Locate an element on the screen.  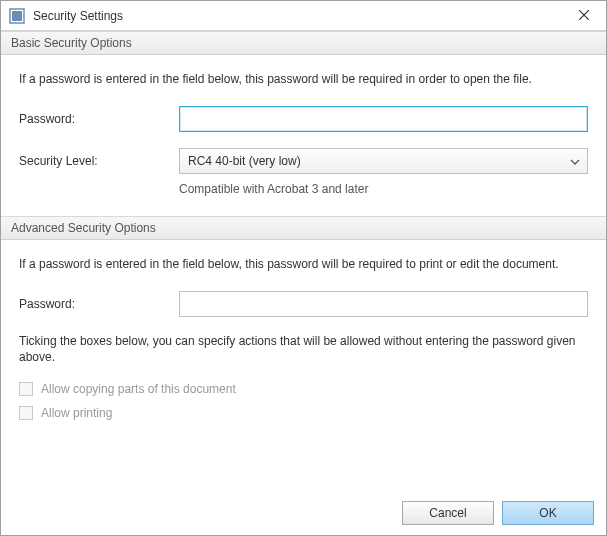
ok-button: OK is located at coordinates (548, 513).